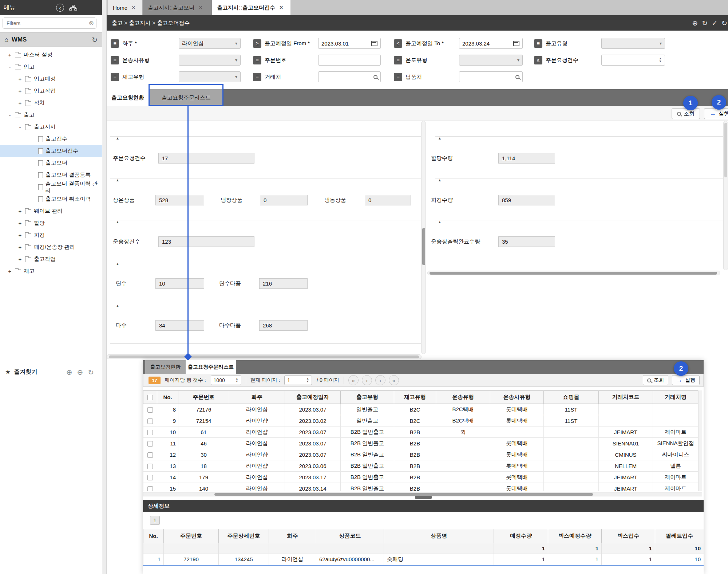  What do you see at coordinates (91, 23) in the screenshot?
I see `clear-filter-icon` at bounding box center [91, 23].